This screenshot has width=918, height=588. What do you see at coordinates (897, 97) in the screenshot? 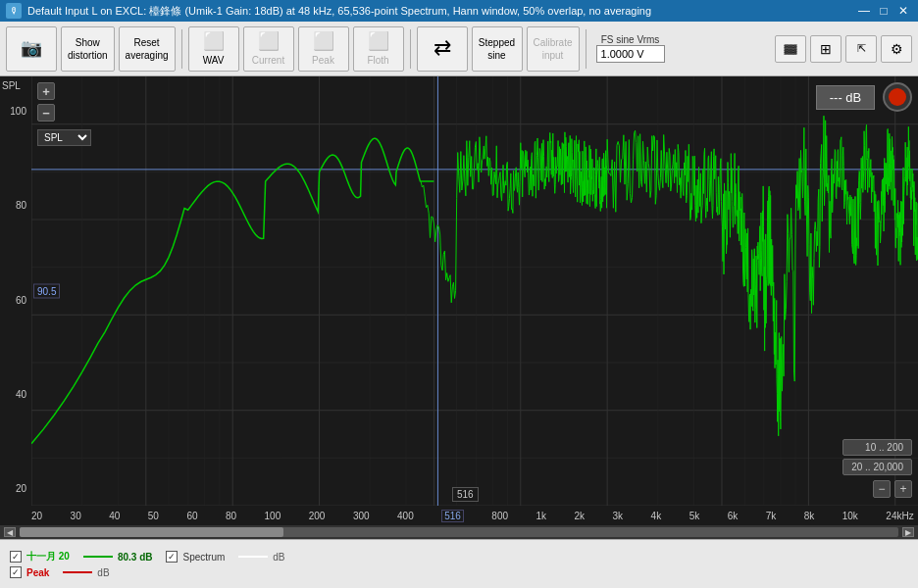
I see `record-button` at bounding box center [897, 97].